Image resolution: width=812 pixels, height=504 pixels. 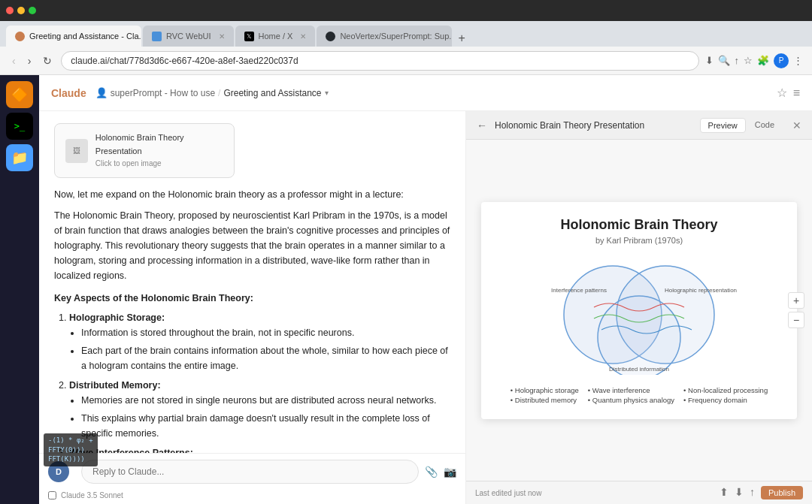 What do you see at coordinates (276, 36) in the screenshot?
I see `tab-x-label: Home / X` at bounding box center [276, 36].